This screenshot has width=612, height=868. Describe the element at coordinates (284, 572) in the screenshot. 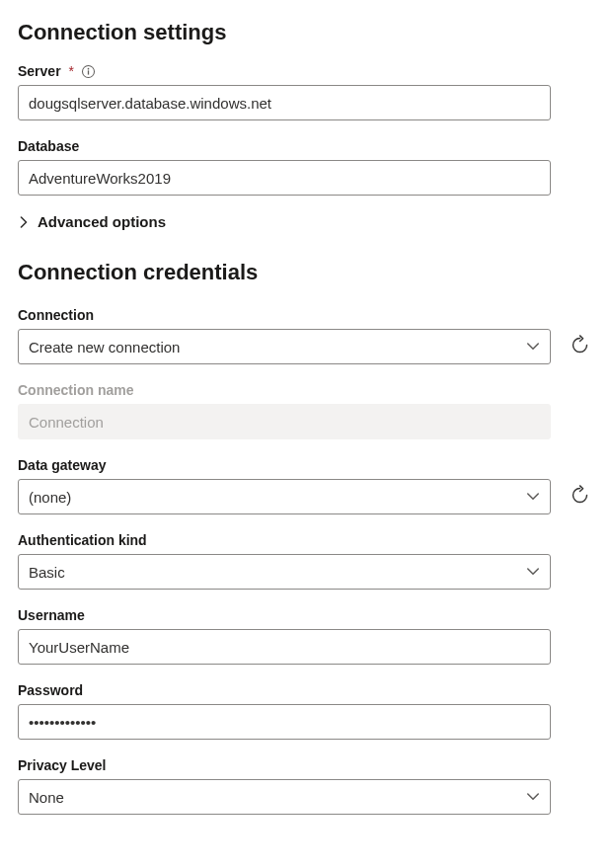

I see `auth-kind-select: Basic` at that location.